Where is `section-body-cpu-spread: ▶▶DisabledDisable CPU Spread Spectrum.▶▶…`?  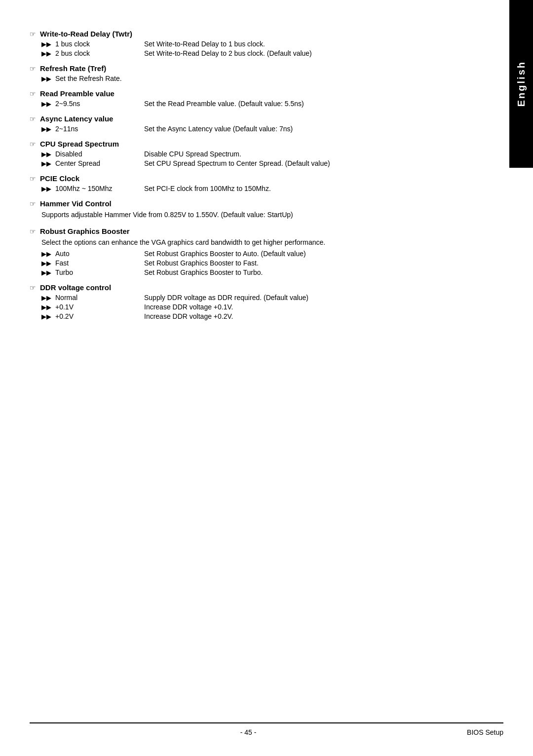 section-body-cpu-spread: ▶▶DisabledDisable CPU Spread Spectrum.▶▶… is located at coordinates (247, 159).